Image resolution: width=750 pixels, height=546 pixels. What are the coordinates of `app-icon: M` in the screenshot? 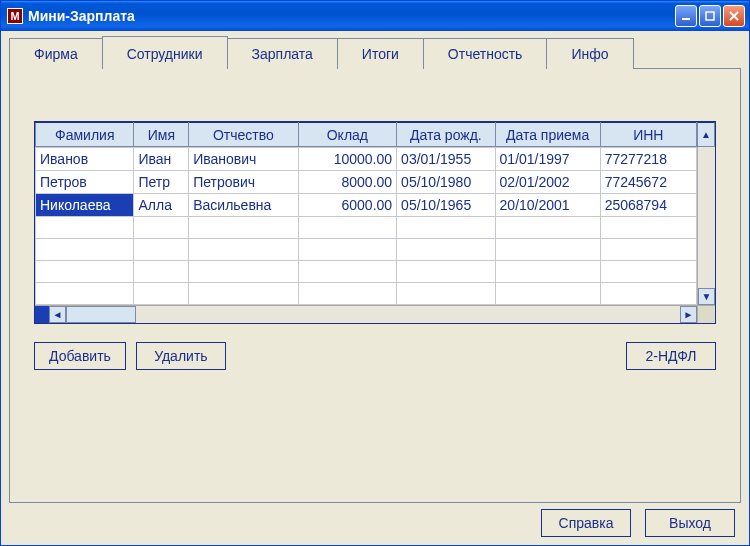 It's located at (15, 16).